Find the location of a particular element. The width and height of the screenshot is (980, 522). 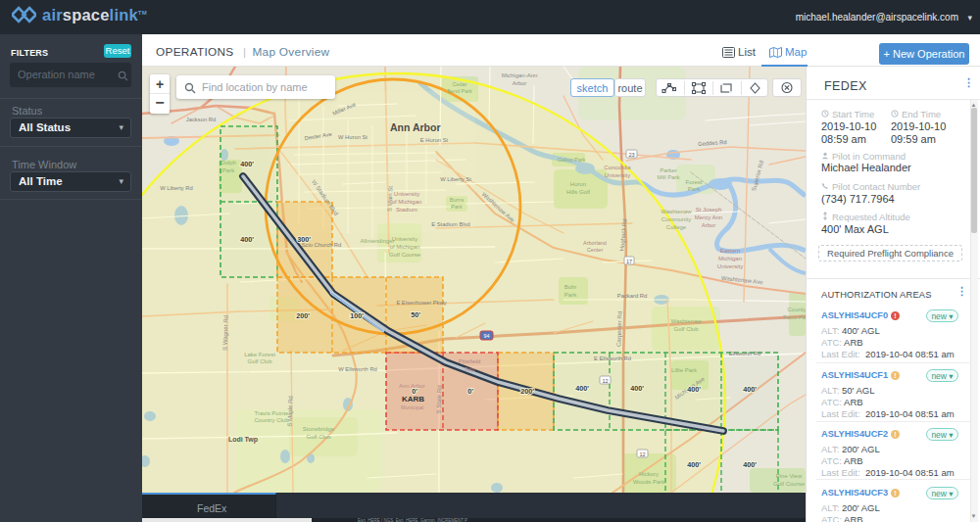

svg-text: Hills Golf is located at coordinates (578, 192).